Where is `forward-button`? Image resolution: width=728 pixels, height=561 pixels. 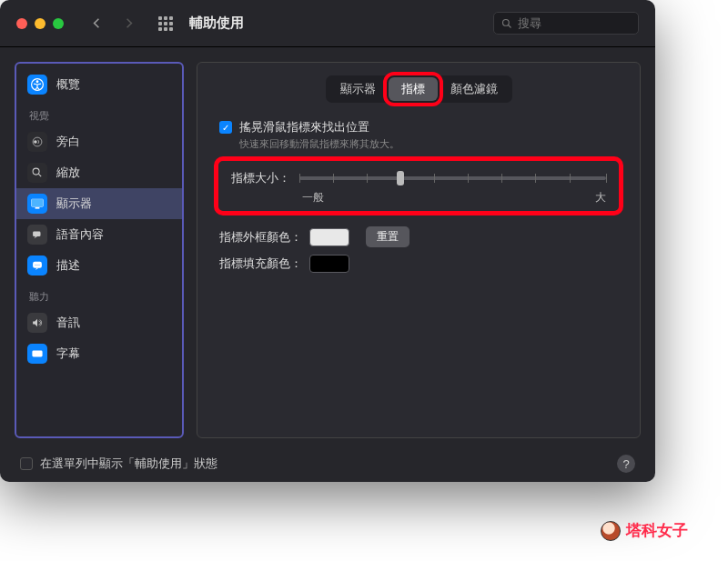
forward-button is located at coordinates (129, 24).